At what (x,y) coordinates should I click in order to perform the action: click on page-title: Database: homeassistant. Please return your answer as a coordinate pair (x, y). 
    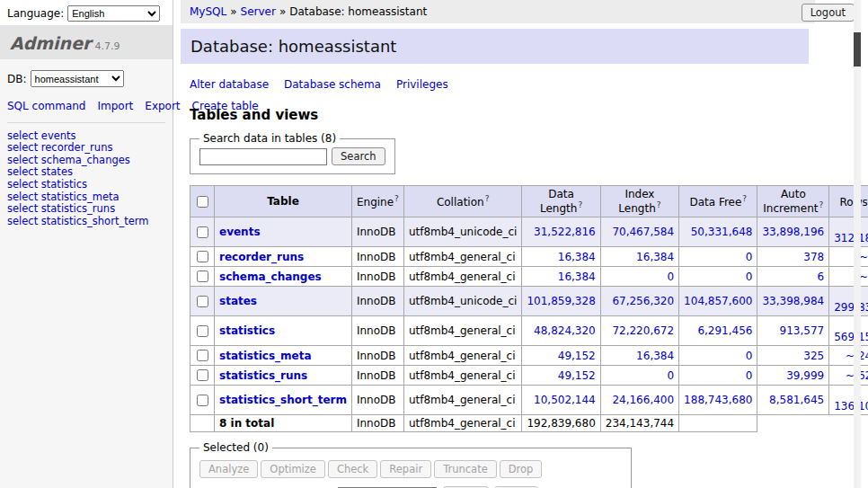
    Looking at the image, I should click on (494, 47).